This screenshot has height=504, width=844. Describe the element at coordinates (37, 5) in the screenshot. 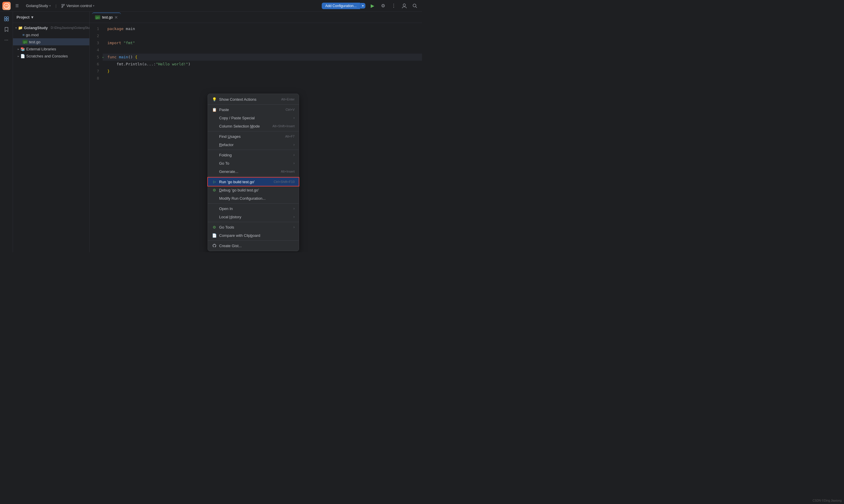

I see `project-name: GolangStudy` at that location.